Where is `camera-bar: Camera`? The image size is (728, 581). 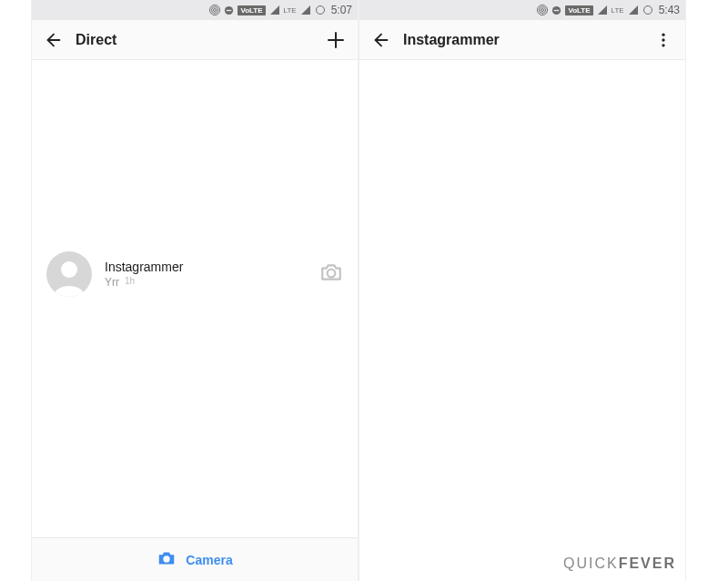 camera-bar: Camera is located at coordinates (195, 559).